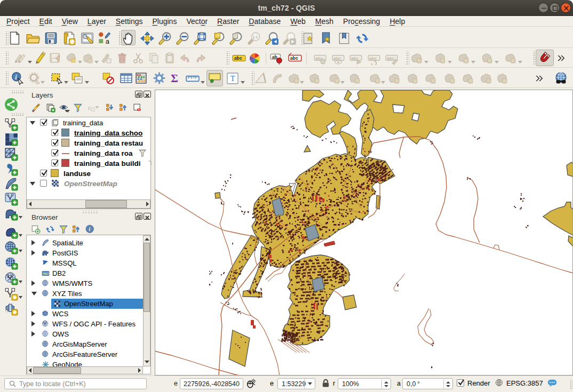 The image size is (573, 392). Describe the element at coordinates (108, 42) in the screenshot. I see `svg-text: a` at that location.